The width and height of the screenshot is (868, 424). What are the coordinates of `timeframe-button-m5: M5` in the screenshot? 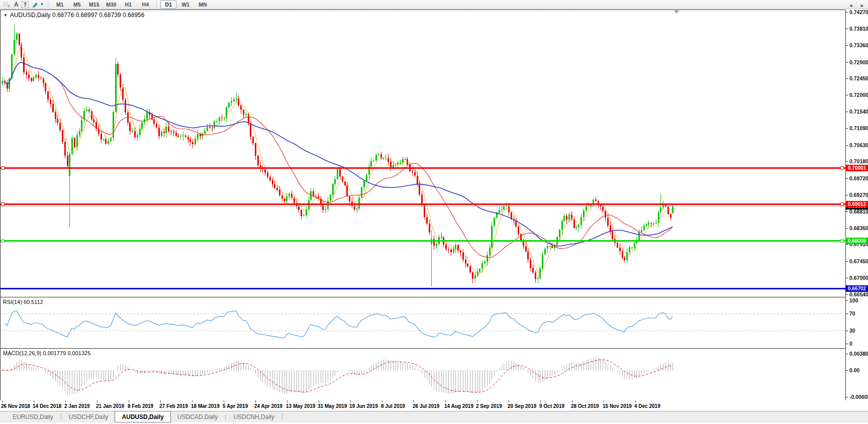 It's located at (77, 4).